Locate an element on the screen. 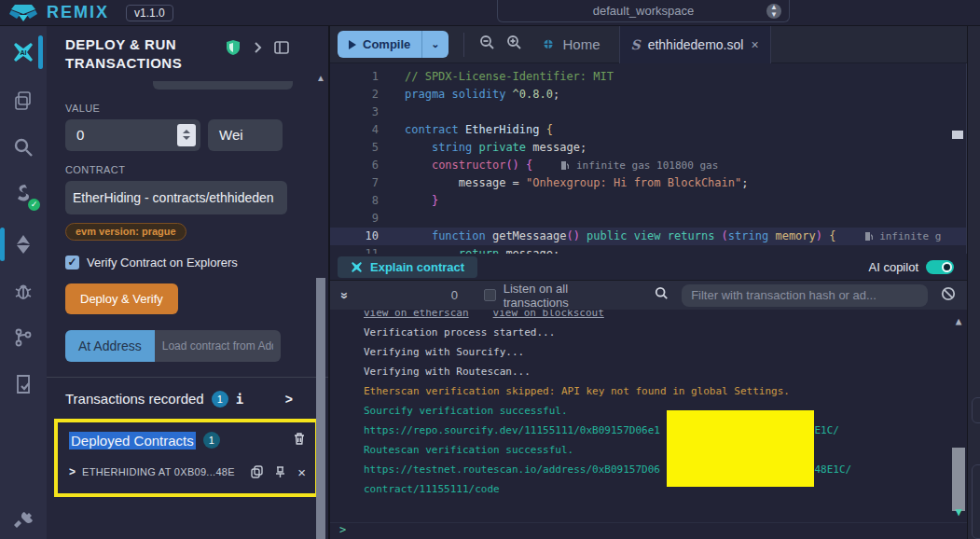 Image resolution: width=980 pixels, height=539 pixels. workspace-spinner-icon: ▲▼ is located at coordinates (774, 11).